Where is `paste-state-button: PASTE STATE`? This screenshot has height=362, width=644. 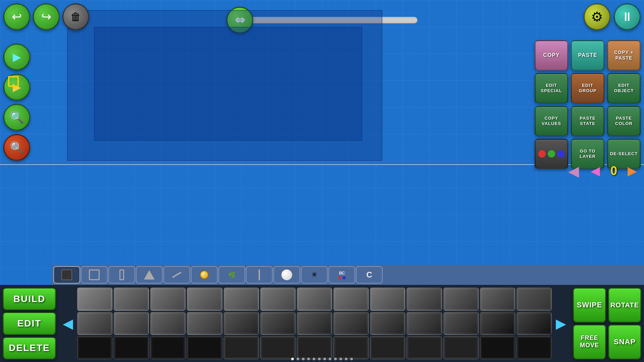 paste-state-button: PASTE STATE is located at coordinates (588, 121).